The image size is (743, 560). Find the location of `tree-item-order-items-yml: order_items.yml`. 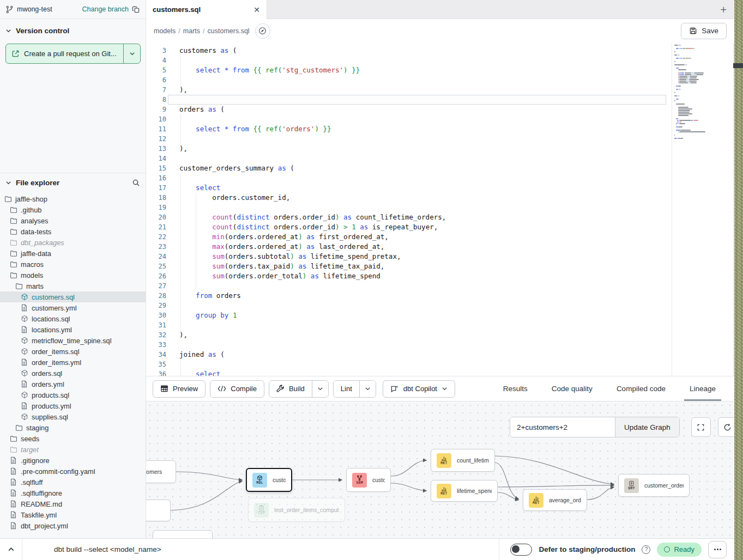

tree-item-order-items-yml: order_items.yml is located at coordinates (73, 362).